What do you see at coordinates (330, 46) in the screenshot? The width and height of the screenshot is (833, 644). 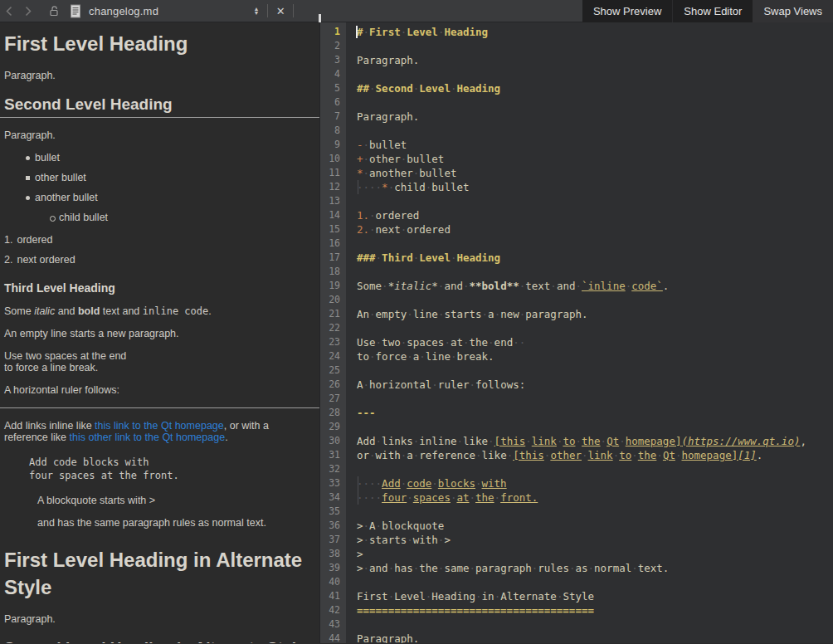 I see `line-number: 2` at bounding box center [330, 46].